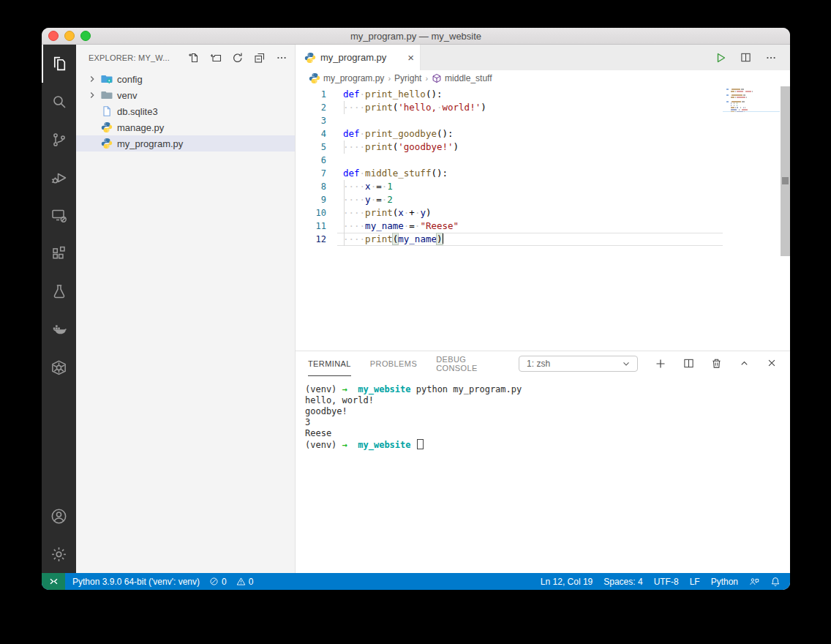  Describe the element at coordinates (695, 582) in the screenshot. I see `status-eol: LF` at that location.